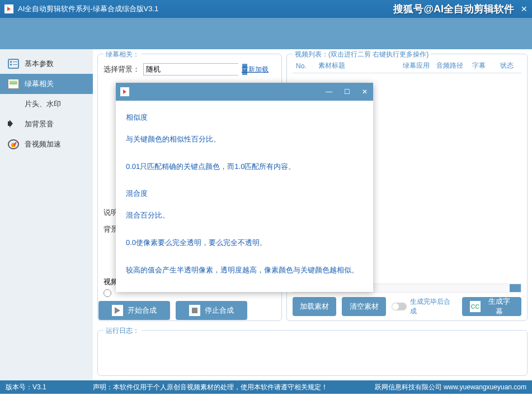 This screenshot has height=405, width=532. What do you see at coordinates (312, 353) in the screenshot?
I see `log-panel: 运行日志：` at bounding box center [312, 353].